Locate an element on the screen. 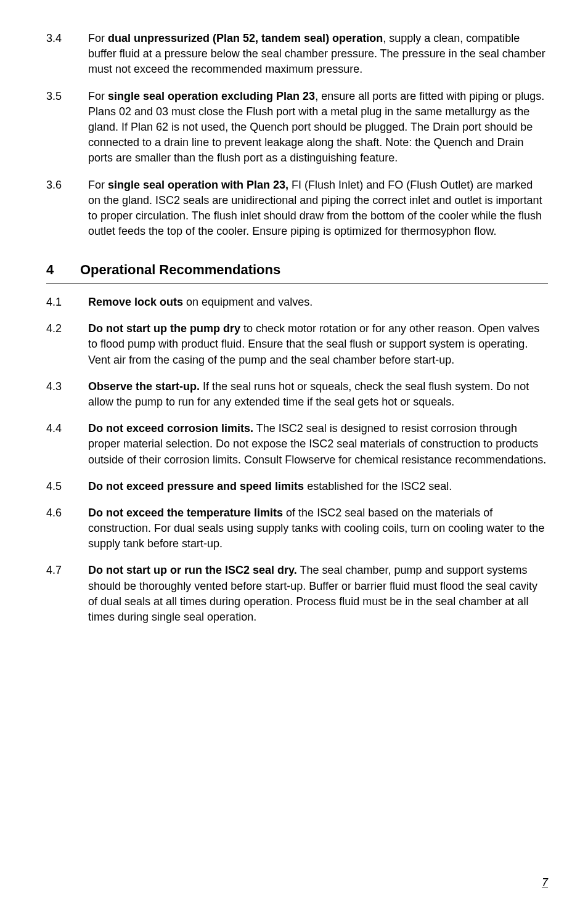 This screenshot has width=588, height=909. list-item: 4.7Do not start up or run the ISC2 seal … is located at coordinates (297, 594).